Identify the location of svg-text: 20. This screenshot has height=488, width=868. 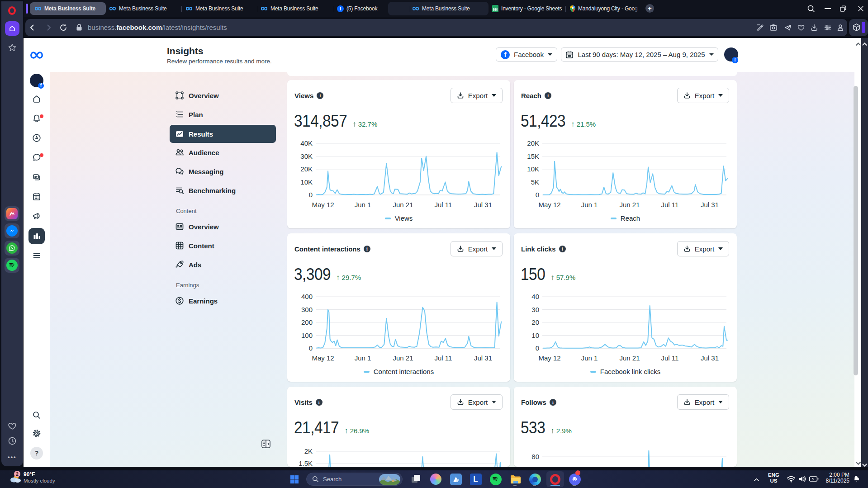
(536, 322).